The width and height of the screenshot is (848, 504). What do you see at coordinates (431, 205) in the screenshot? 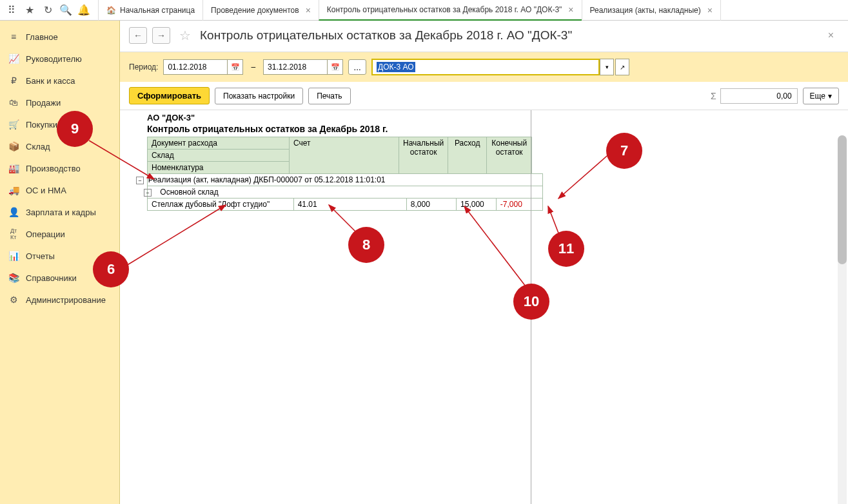
I see `start-balance-cell: 8,000` at bounding box center [431, 205].